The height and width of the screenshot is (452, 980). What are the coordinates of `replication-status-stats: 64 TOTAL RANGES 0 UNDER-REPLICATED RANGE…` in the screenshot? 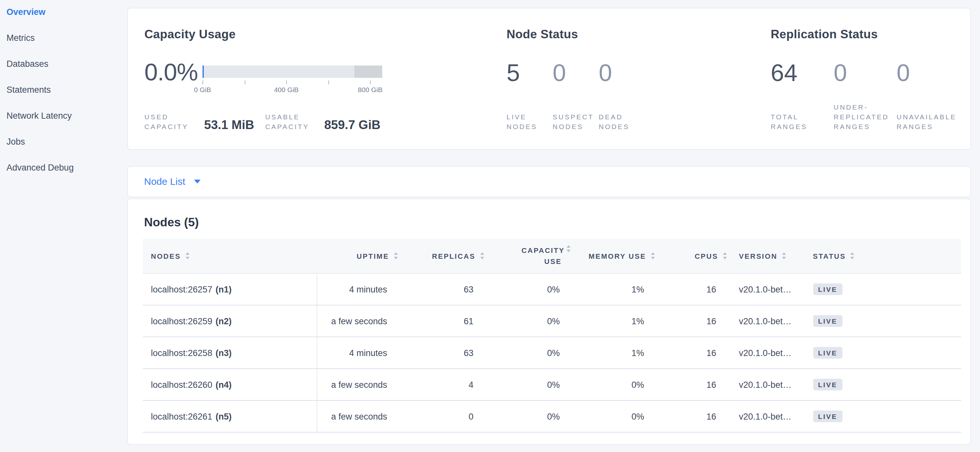 It's located at (865, 97).